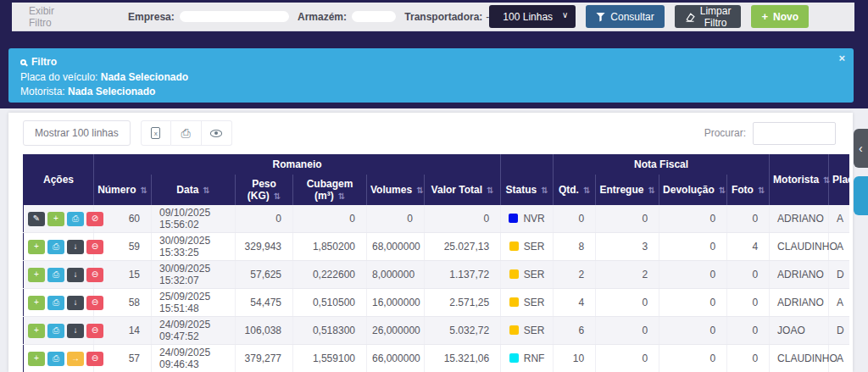 This screenshot has height=372, width=868. Describe the element at coordinates (527, 164) in the screenshot. I see `group-header-spacer` at that location.